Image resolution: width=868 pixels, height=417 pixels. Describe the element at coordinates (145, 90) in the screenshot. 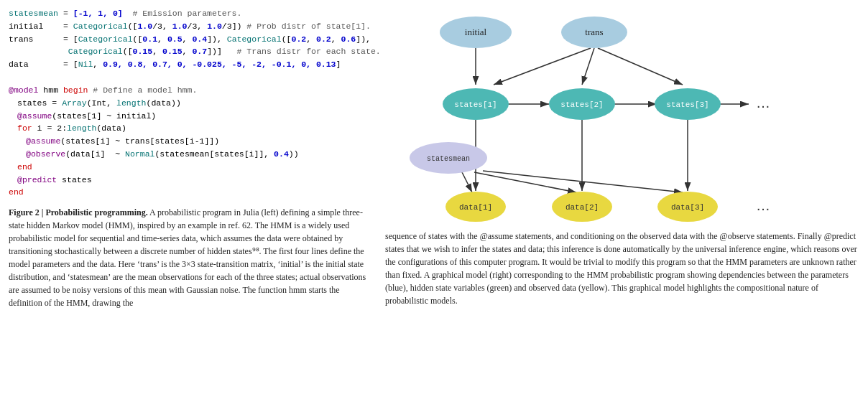

I see `code-comment-4: # Define a model hmm.` at that location.